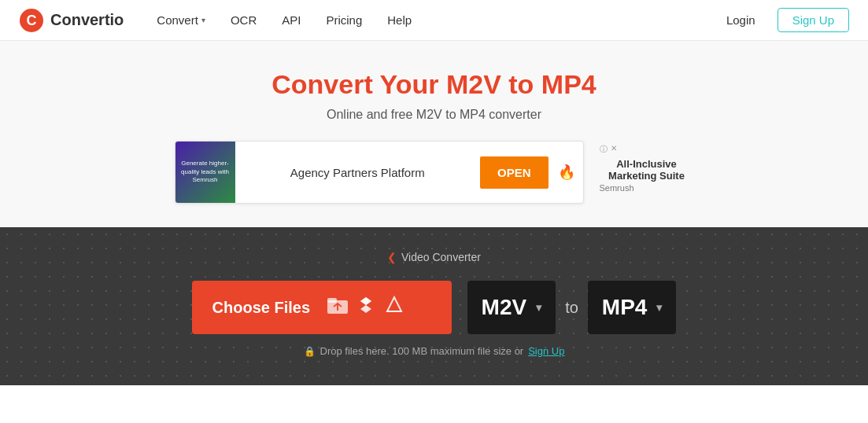 This screenshot has height=423, width=868. Describe the element at coordinates (783, 20) in the screenshot. I see `header-actions: Login Sign Up` at that location.